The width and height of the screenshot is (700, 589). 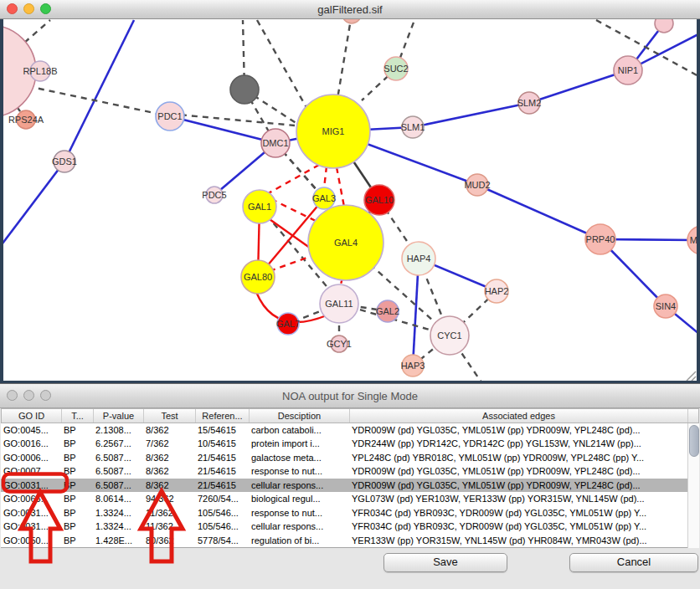 I want to click on node-label: PDC5, so click(x=214, y=195).